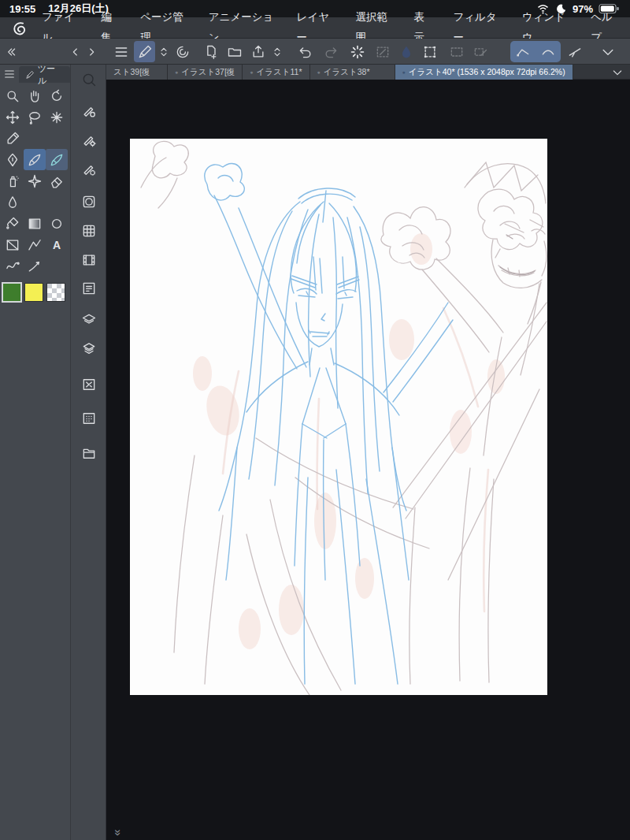  I want to click on document-tab-strip: スト39[復 ● イラスト37[復 ● イラスト11* ● イラスト38* ● …, so click(369, 72).